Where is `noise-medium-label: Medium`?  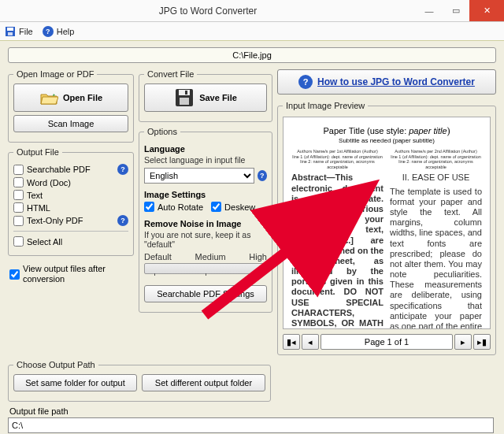
noise-medium-label: Medium is located at coordinates (211, 257).